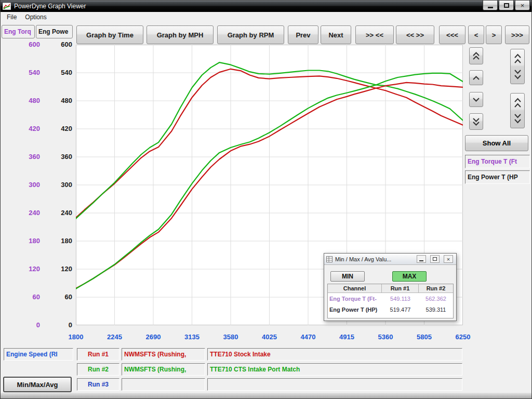 The image size is (532, 399). I want to click on app-icon, so click(7, 6).